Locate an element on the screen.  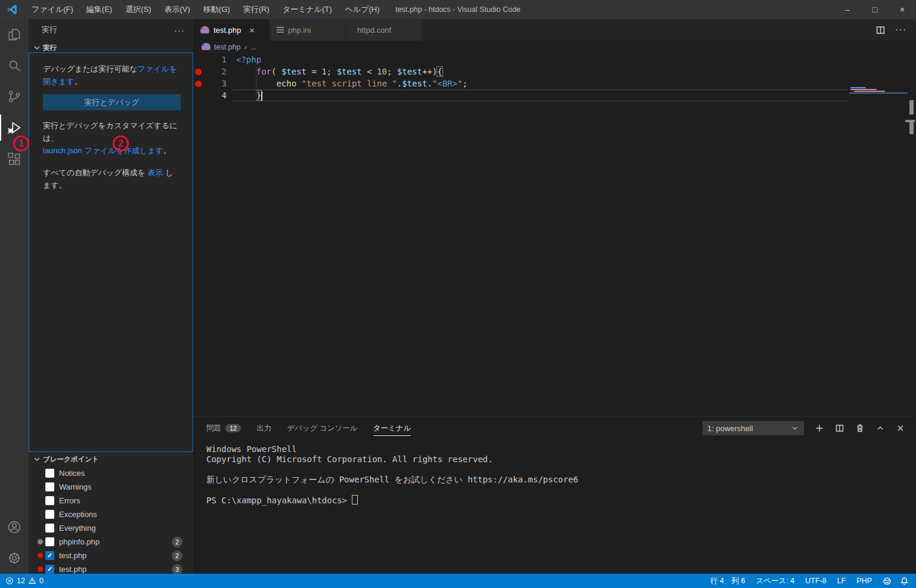
panel-action-icons is located at coordinates (860, 428).